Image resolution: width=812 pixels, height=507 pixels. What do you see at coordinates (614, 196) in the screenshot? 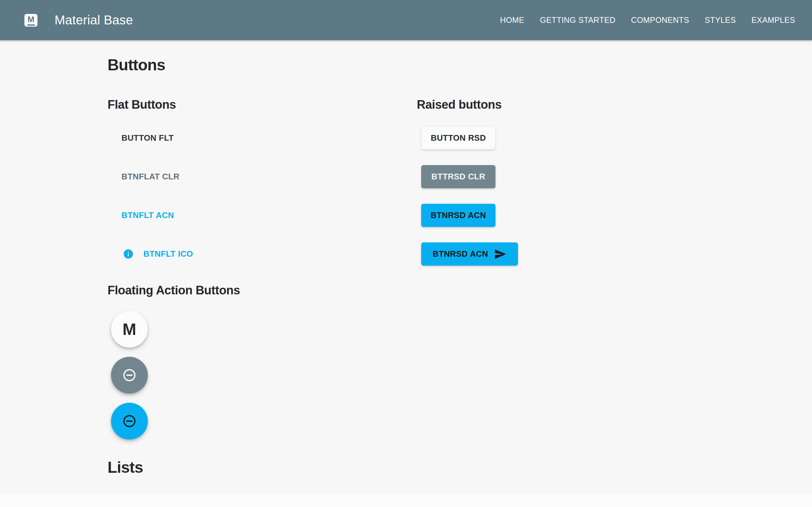
I see `raised-buttons-list: BUTTON RSD BTTRSD CLR BTNRSD ACN BTNRSD …` at bounding box center [614, 196].